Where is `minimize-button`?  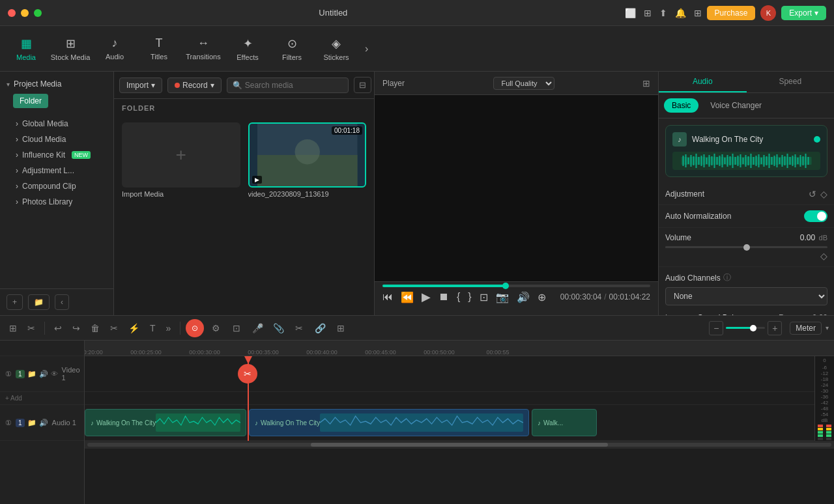
minimize-button is located at coordinates (25, 13).